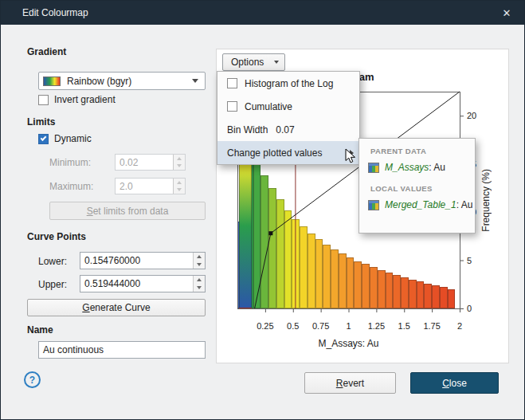  What do you see at coordinates (460, 326) in the screenshot?
I see `x-tick-label: 2` at bounding box center [460, 326].